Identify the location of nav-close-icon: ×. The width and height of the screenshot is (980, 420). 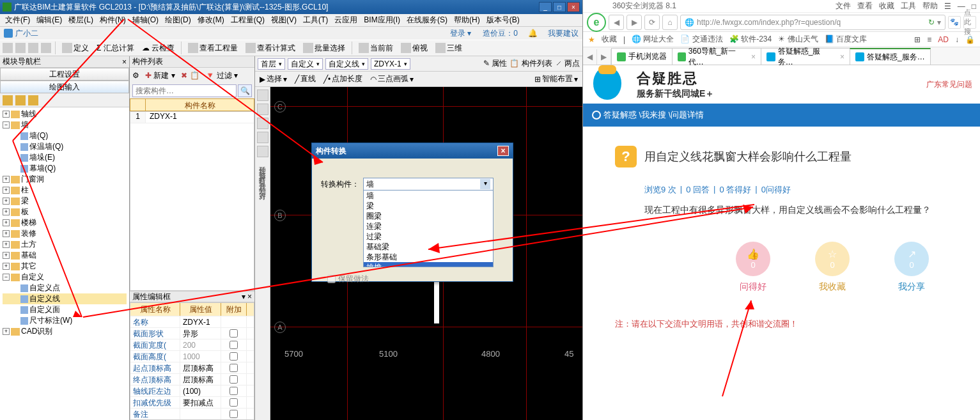
(124, 62).